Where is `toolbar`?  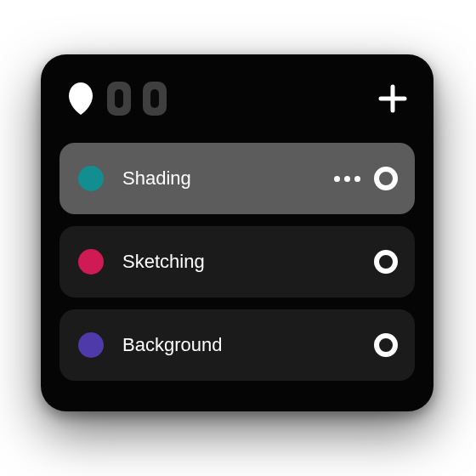
toolbar is located at coordinates (237, 99).